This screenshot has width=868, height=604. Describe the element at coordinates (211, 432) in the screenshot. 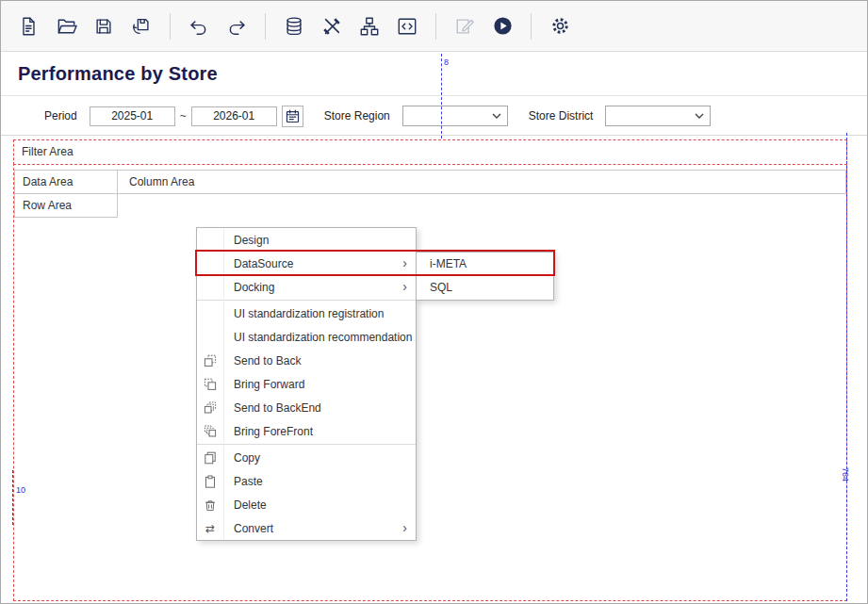

I see `bring-forefront-icon` at that location.